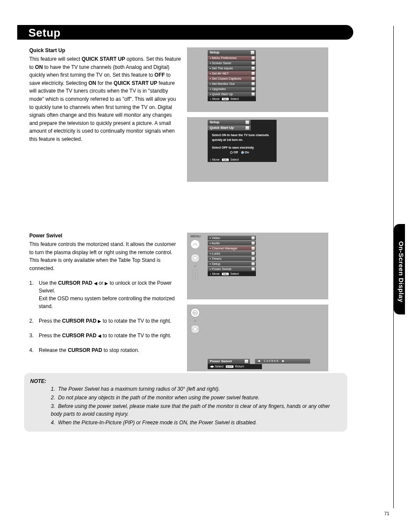 The height and width of the screenshot is (532, 411). Describe the element at coordinates (232, 274) in the screenshot. I see `osd3-footer: ↕ Move SEL Select` at that location.